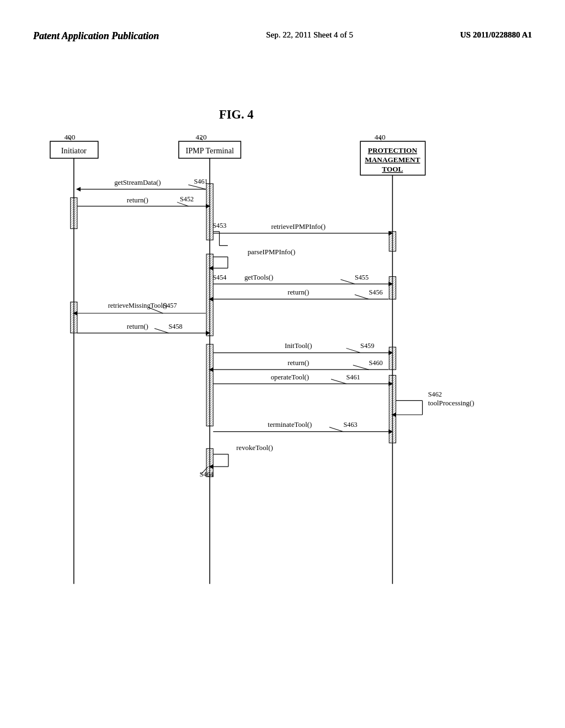  I want to click on ipmp-label: IPMP Terminal, so click(210, 151).